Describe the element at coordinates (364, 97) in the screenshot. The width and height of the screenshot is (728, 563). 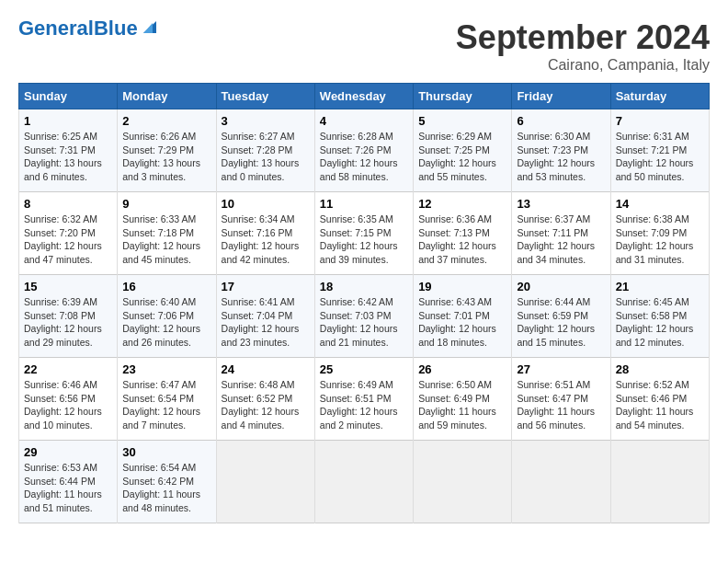
I see `calendar-header: SundayMondayTuesdayWednesdayThursdayFrid…` at that location.